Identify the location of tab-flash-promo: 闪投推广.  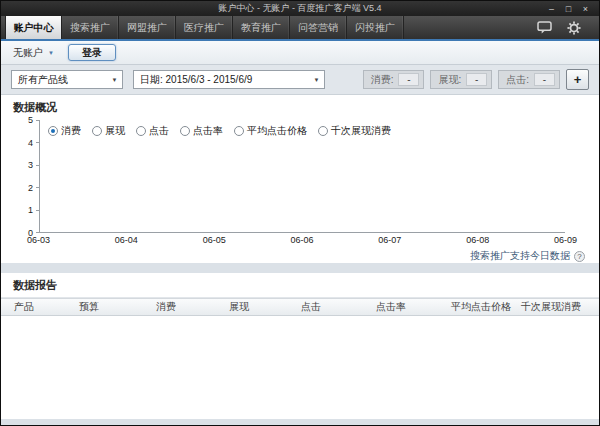
(376, 28).